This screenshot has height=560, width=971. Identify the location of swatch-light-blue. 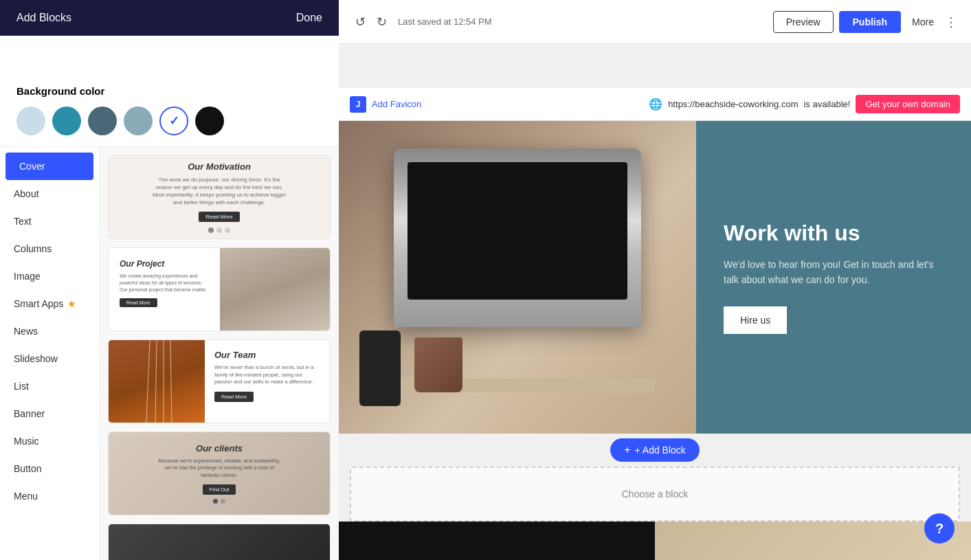
(31, 121).